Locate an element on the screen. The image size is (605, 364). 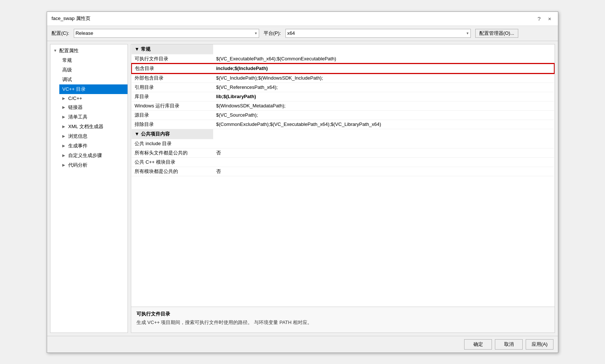
title-bar: face_swap 属性页 ? × is located at coordinates (302, 19).